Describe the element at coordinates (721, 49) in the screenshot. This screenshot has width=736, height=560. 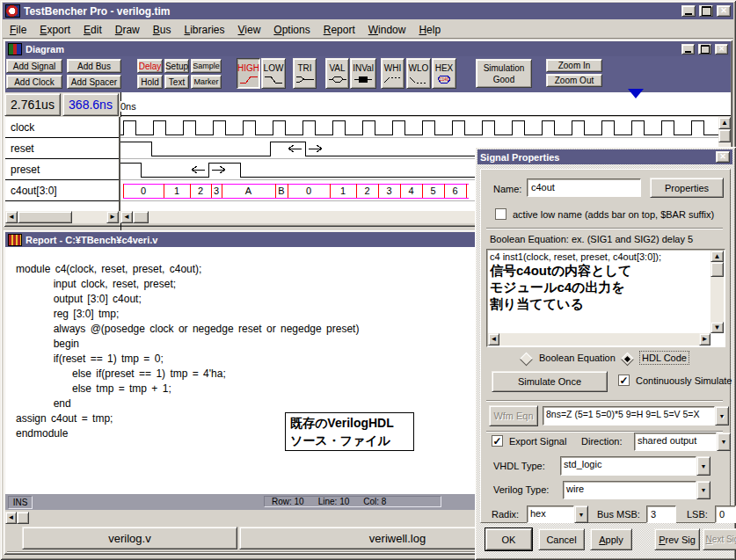
I see `close-icon: ✕` at that location.